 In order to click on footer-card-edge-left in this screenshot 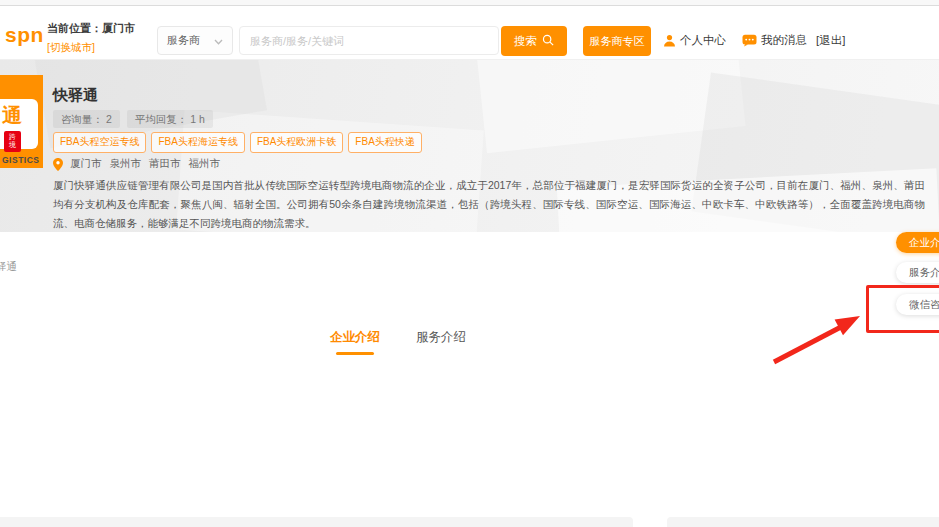, I will do `click(316, 522)`.